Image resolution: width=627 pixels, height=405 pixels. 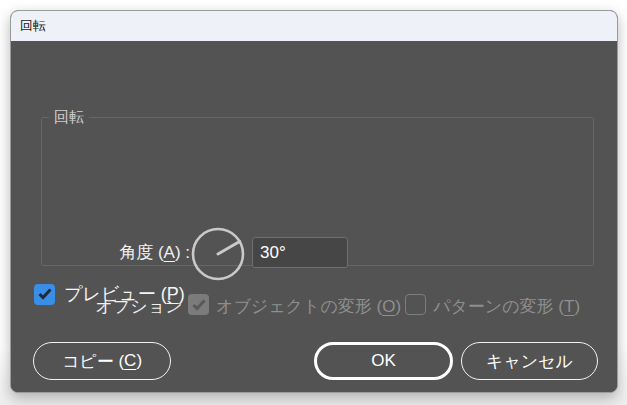 I want to click on ok-button: OK, so click(x=384, y=361).